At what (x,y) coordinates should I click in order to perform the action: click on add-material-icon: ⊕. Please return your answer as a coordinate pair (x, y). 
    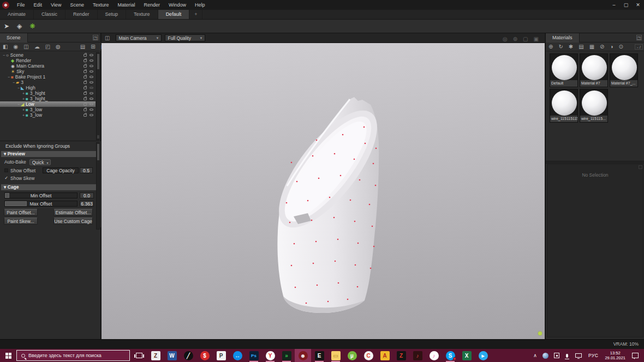
    Looking at the image, I should click on (551, 47).